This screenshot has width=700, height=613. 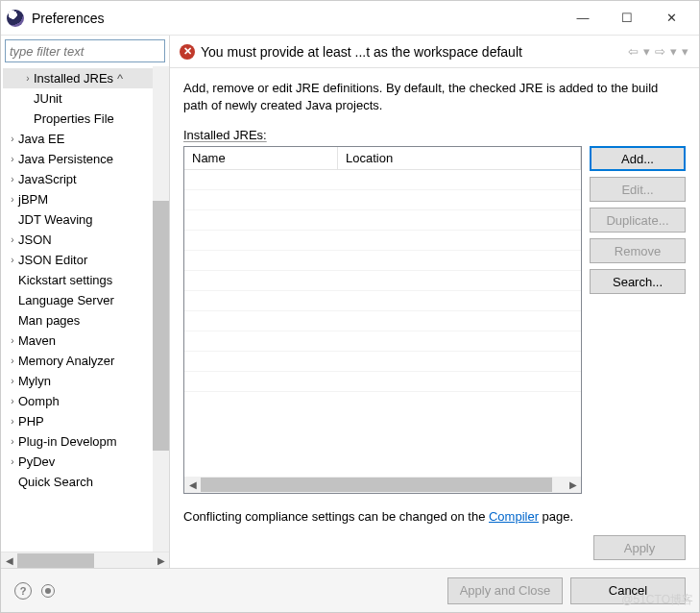 I want to click on tree-item-label: Properties File, so click(x=74, y=119).